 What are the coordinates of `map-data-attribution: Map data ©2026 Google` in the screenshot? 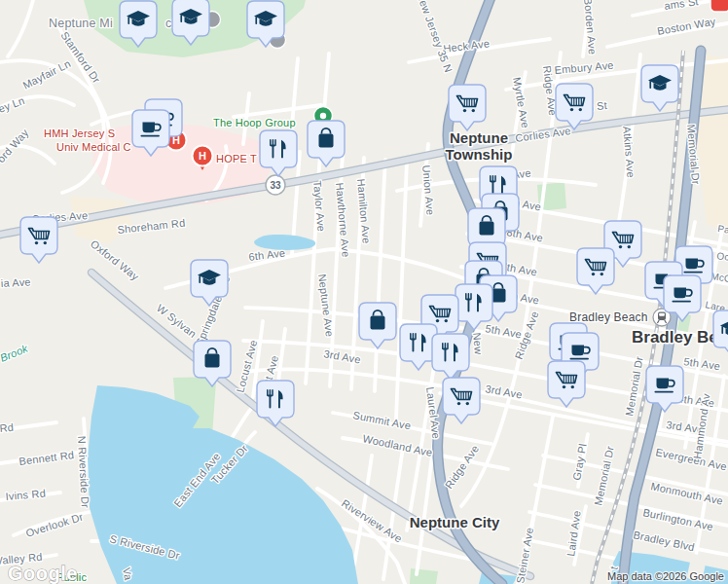 It's located at (666, 576).